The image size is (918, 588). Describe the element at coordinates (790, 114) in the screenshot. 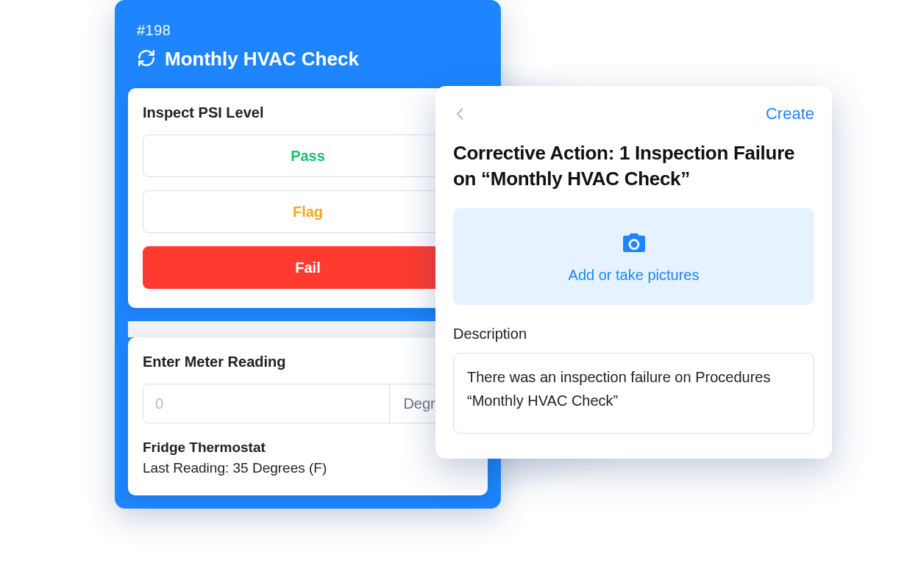

I see `create-button: Create` at that location.